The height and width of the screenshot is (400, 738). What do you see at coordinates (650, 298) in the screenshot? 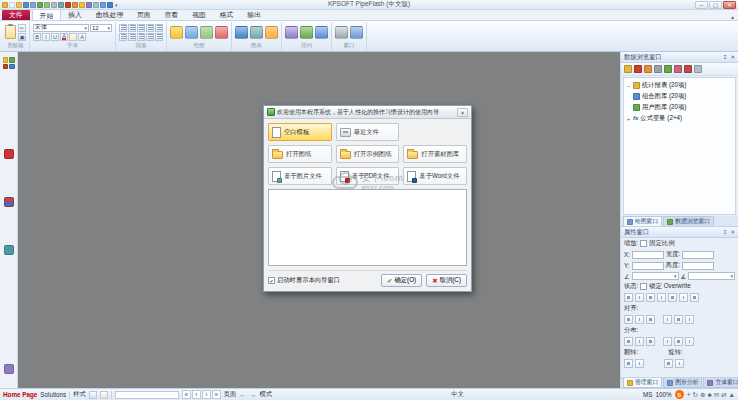
I see `align-right-icon` at bounding box center [650, 298].